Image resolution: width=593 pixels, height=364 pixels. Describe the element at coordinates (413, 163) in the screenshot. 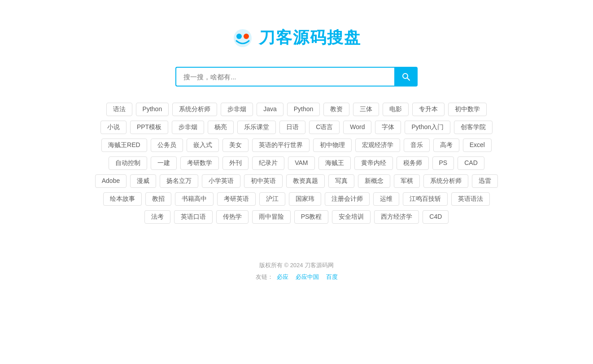

I see `tag-item: 税务师` at that location.